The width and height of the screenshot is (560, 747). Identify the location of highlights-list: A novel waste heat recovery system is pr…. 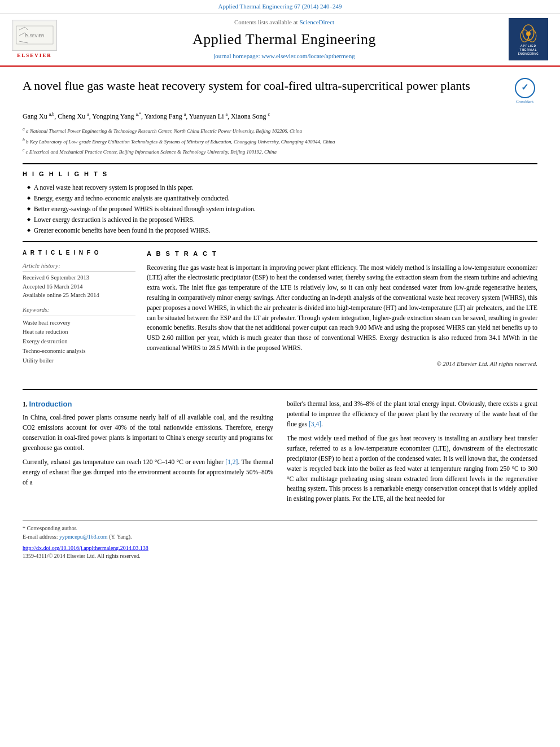
(280, 209).